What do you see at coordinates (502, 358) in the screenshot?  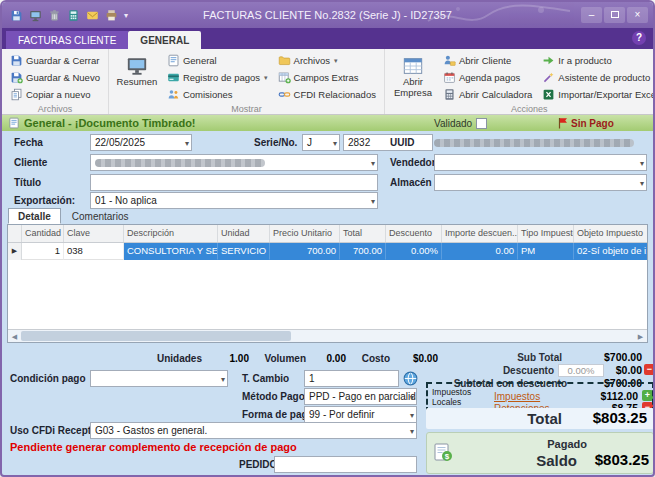 I see `subtotal-label: Sub Total` at bounding box center [502, 358].